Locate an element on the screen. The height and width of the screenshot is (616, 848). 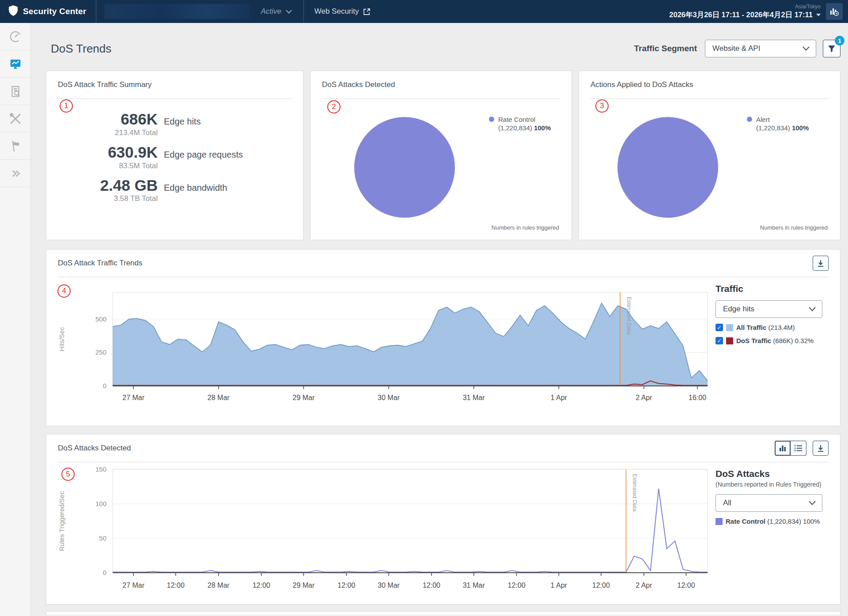
tools-icon is located at coordinates (15, 119).